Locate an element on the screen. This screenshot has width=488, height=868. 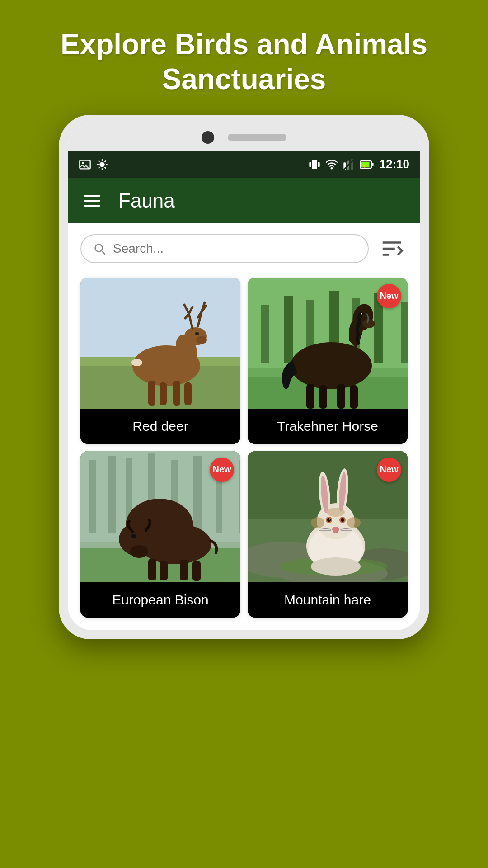
time-display: 12:10 is located at coordinates (395, 165).